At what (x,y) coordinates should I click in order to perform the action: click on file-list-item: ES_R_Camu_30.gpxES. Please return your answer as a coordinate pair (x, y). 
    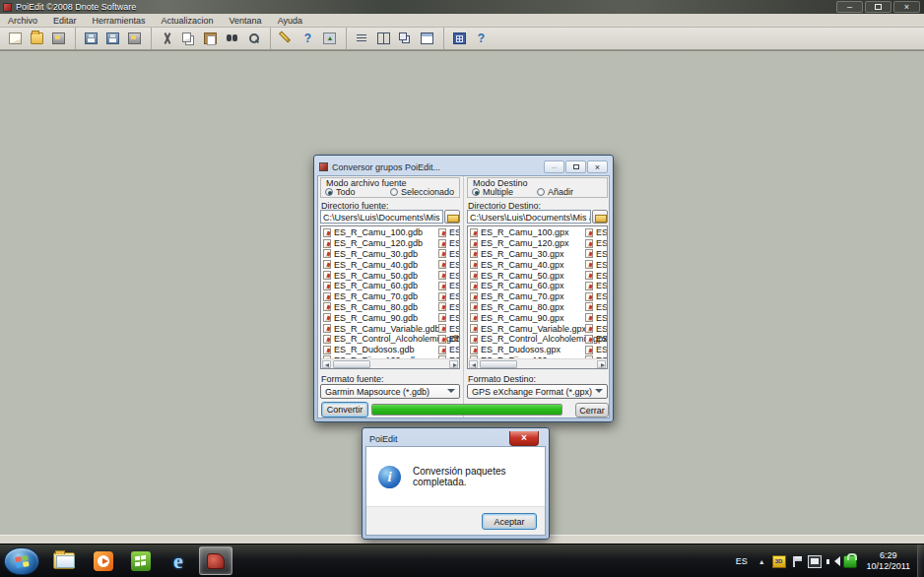
    Looking at the image, I should click on (538, 254).